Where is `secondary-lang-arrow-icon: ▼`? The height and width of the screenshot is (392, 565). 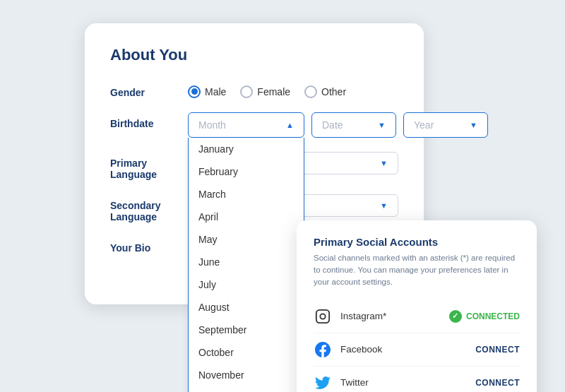
secondary-lang-arrow-icon: ▼ is located at coordinates (384, 206).